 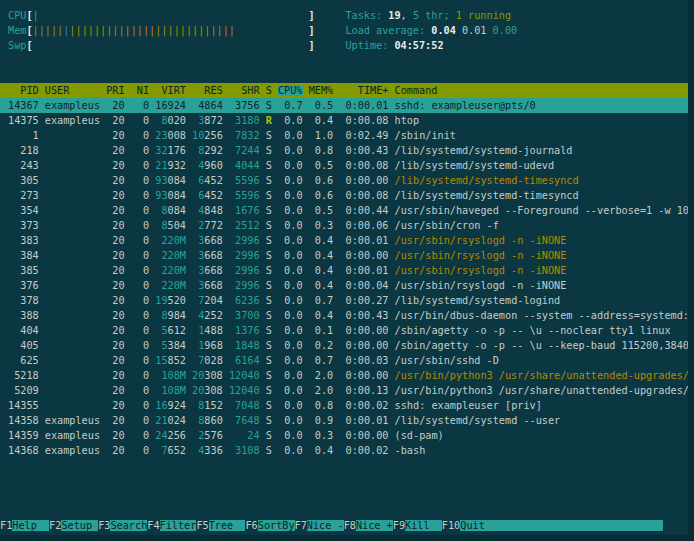 What do you see at coordinates (344, 360) in the screenshot?
I see `process-row: 625 20 0 15852 7028 6164 S 0.0 0.7 0:00.…` at bounding box center [344, 360].